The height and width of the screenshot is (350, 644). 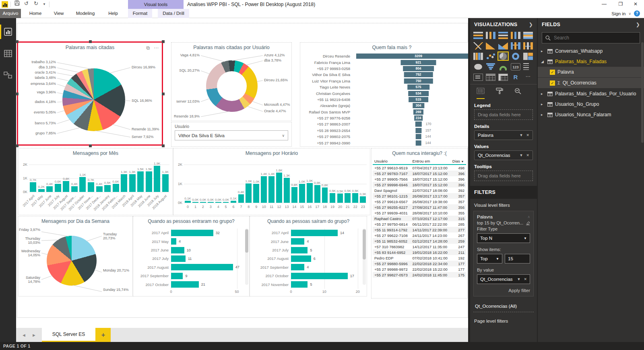 What do you see at coordinates (522, 155) in the screenshot?
I see `chevron-down-icon: ▼` at bounding box center [522, 155].